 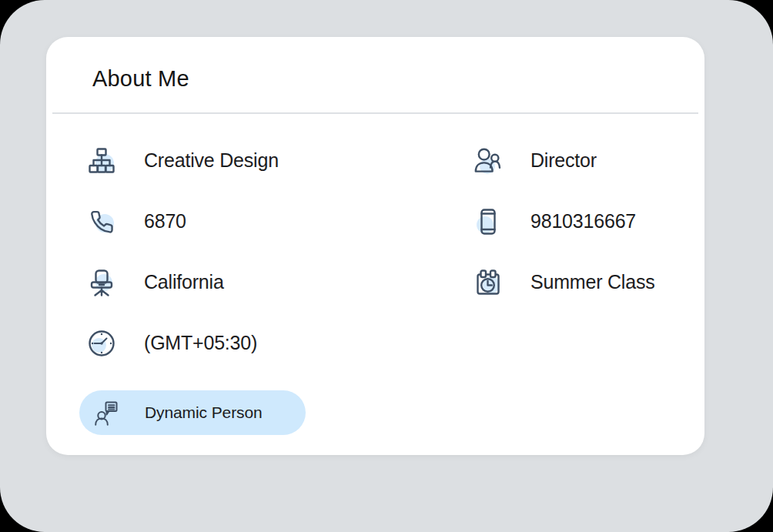 What do you see at coordinates (279, 222) in the screenshot?
I see `field-extension: 6870` at bounding box center [279, 222].